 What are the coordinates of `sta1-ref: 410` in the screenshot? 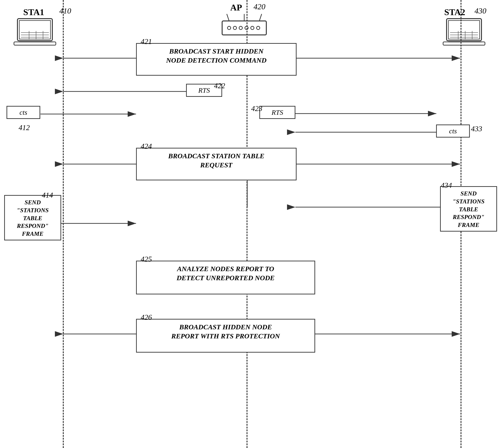 It's located at (65, 11).